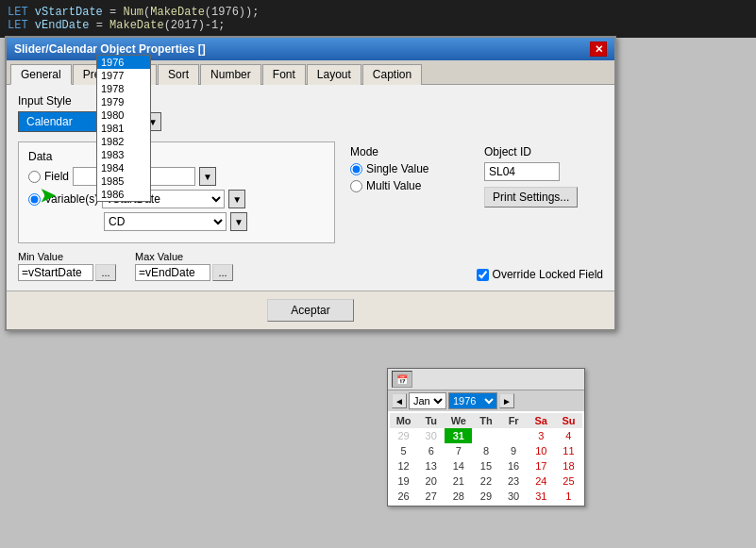 This screenshot has height=548, width=756. Describe the element at coordinates (485, 421) in the screenshot. I see `header-th: Th` at that location.